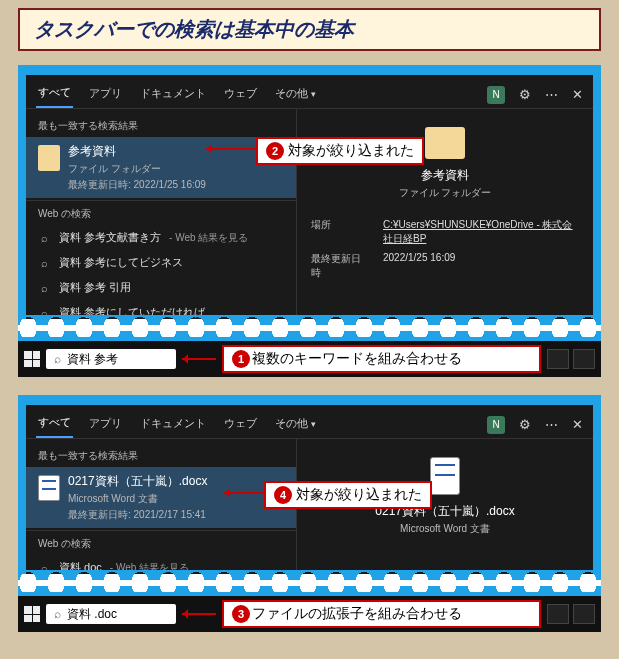 The image size is (619, 659). I want to click on taskbar: ⌕ 3 ファイルの拡張子を組み合わせる, so click(310, 614).